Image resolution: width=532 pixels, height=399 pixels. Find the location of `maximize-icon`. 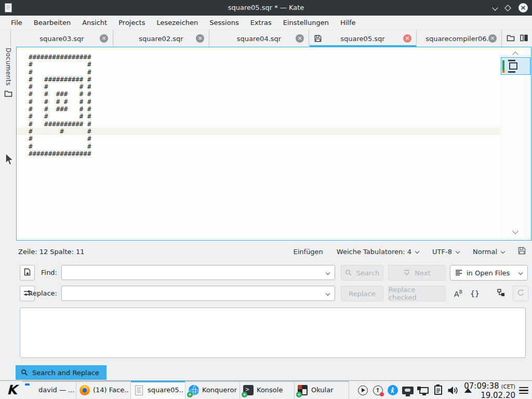

maximize-icon is located at coordinates (508, 8).